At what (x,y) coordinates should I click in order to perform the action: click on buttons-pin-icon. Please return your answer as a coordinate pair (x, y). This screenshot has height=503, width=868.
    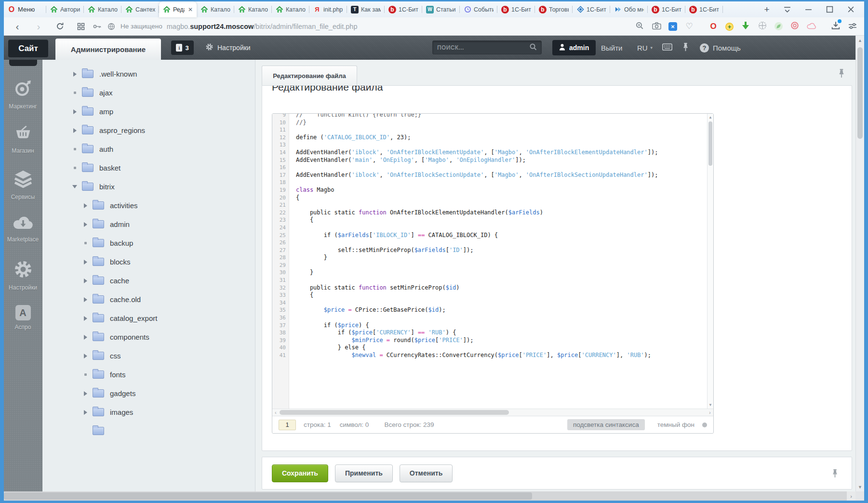
    Looking at the image, I should click on (835, 473).